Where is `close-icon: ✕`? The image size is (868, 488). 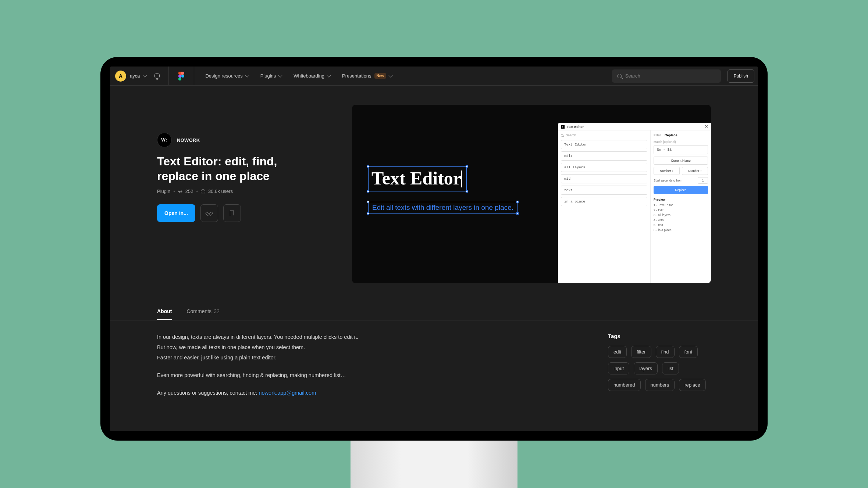
close-icon: ✕ is located at coordinates (706, 126).